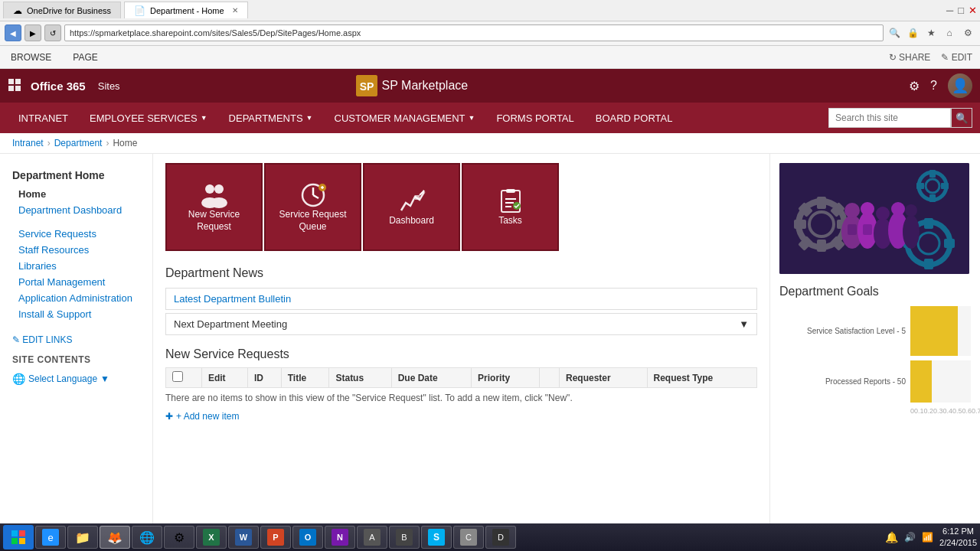 The image size is (980, 551). Describe the element at coordinates (960, 86) in the screenshot. I see `user-avatar: 👤` at that location.